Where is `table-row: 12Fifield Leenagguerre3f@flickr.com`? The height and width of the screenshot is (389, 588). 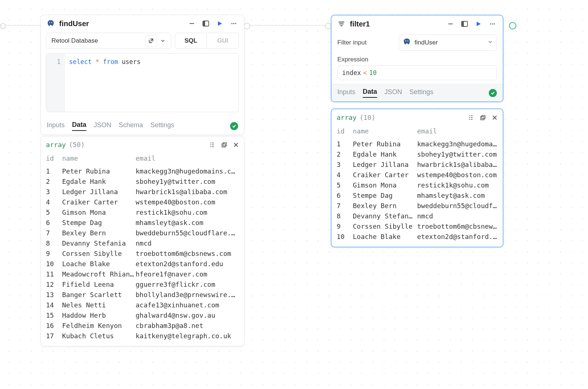 table-row: 12Fifield Leenagguerre3f@flickr.com is located at coordinates (143, 284).